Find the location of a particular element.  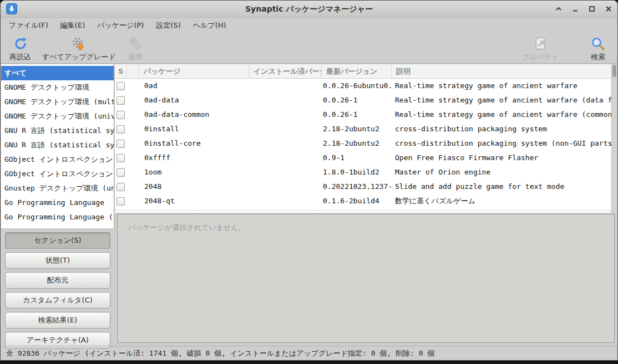

column-header: 最新バージョン is located at coordinates (357, 71).